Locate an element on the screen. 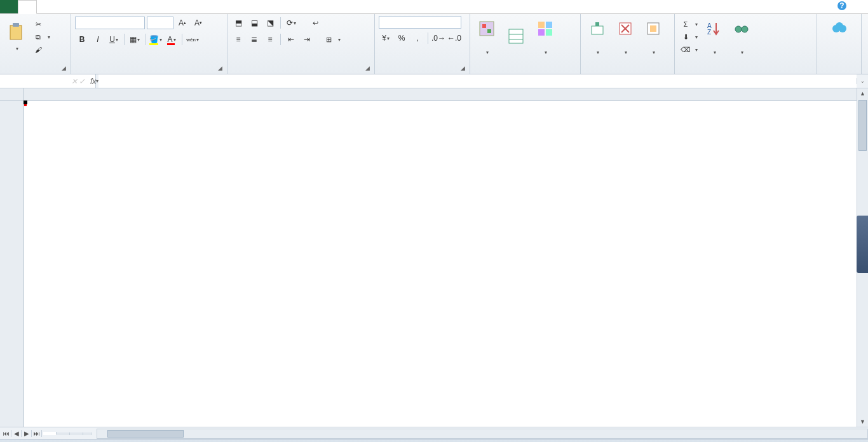 The width and height of the screenshot is (868, 442). align-top-icon: ⬒ is located at coordinates (238, 23).